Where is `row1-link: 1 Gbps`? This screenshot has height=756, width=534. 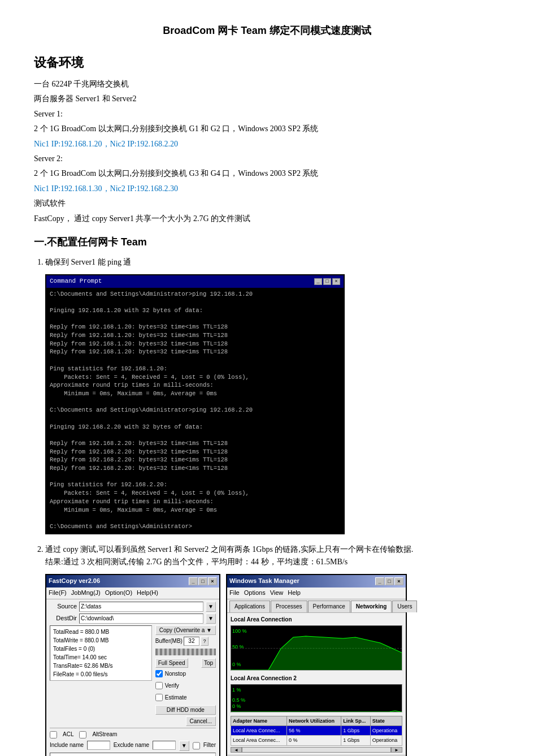
row1-link: 1 Gbps is located at coordinates (356, 731).